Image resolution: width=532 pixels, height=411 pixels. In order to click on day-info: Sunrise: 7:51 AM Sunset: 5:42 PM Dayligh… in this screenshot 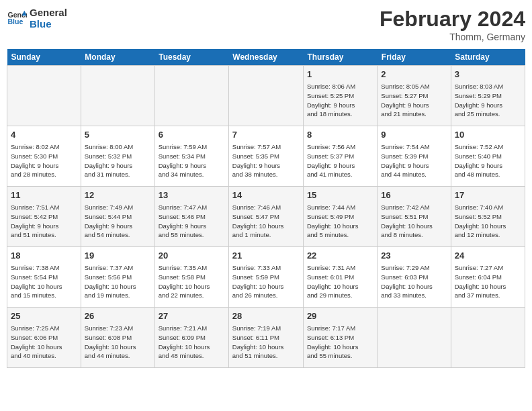, I will do `click(44, 222)`.